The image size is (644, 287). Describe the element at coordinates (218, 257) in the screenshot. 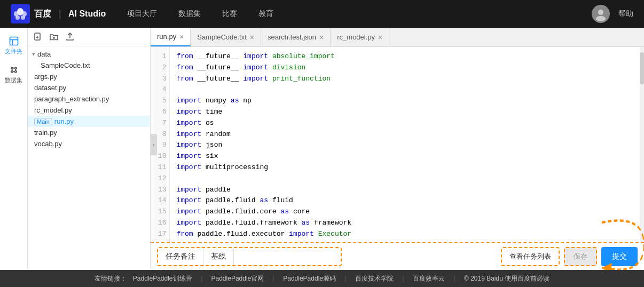

I see `task-tab-baseline-label: 基线` at that location.